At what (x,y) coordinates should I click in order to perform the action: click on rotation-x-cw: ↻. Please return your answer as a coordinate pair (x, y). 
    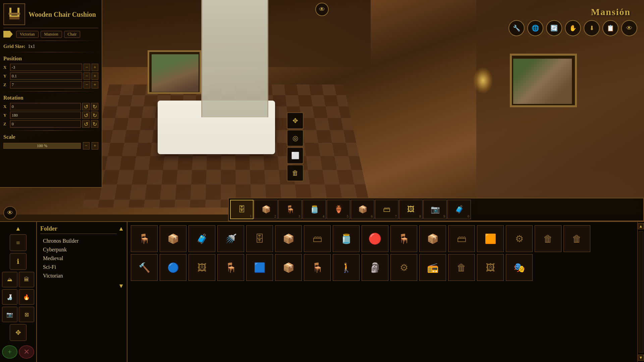
    Looking at the image, I should click on (95, 107).